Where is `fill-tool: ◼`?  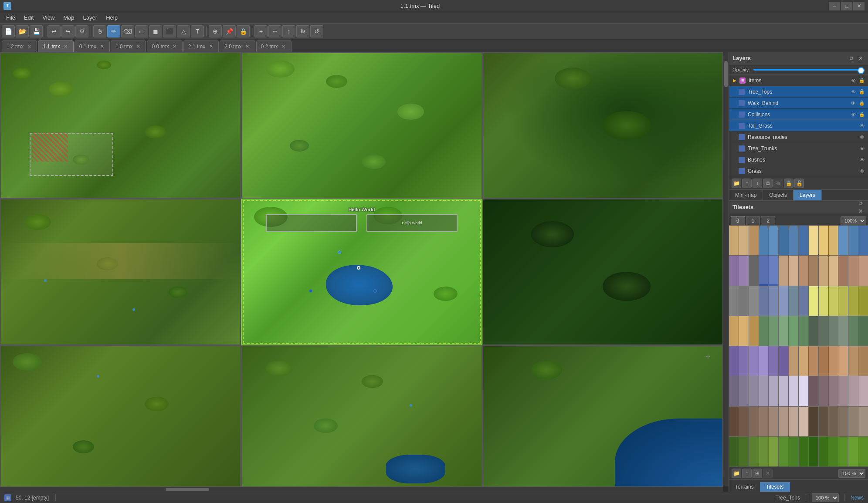 fill-tool: ◼ is located at coordinates (156, 31).